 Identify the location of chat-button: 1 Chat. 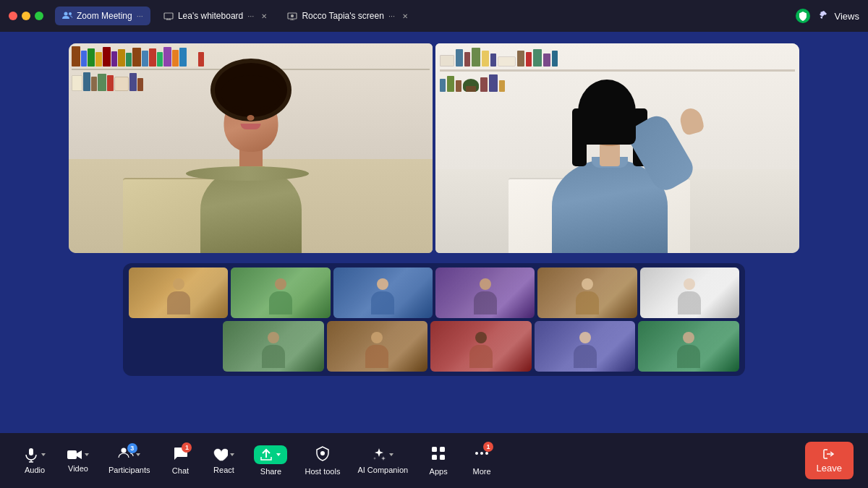
(180, 461).